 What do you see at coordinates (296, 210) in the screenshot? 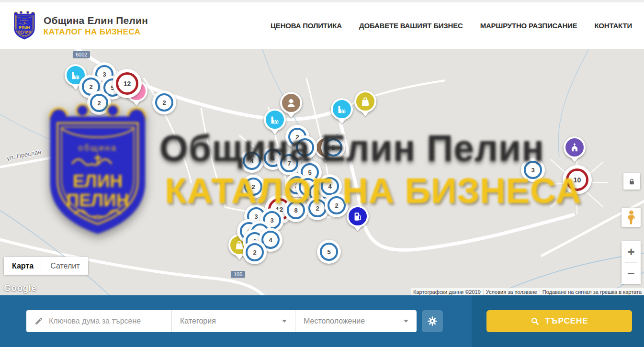
I see `cluster-marker: 8` at bounding box center [296, 210].